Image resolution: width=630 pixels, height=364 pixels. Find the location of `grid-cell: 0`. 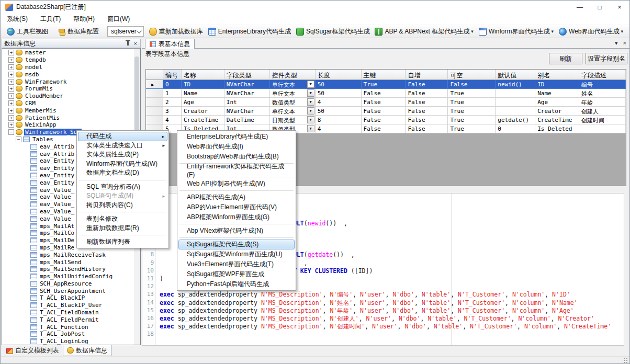

grid-cell: 0 is located at coordinates (515, 129).